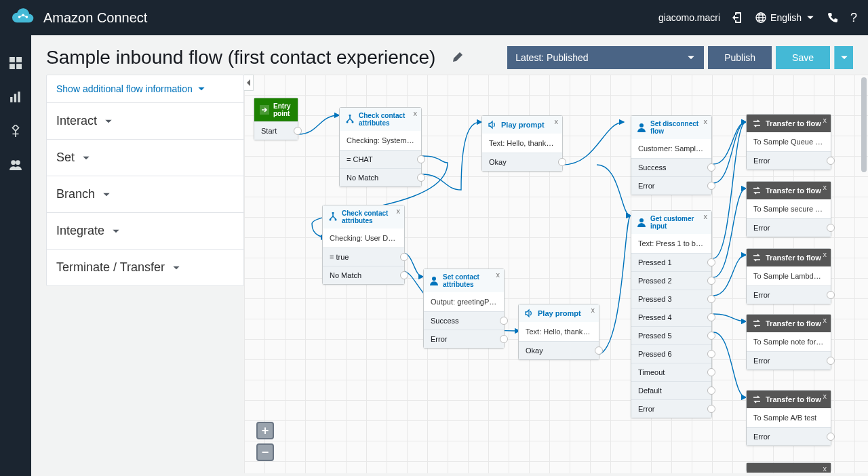  Describe the element at coordinates (23, 18) in the screenshot. I see `connect-logo-icon` at that location.